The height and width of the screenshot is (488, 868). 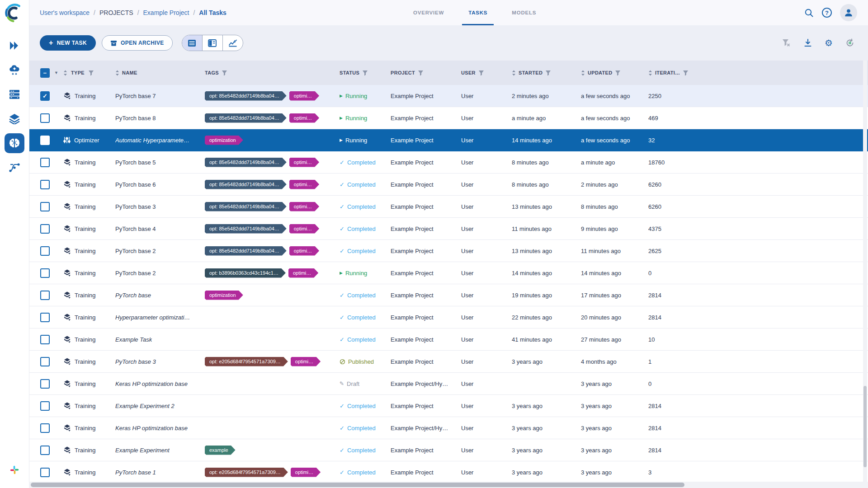 I want to click on sidebar-item-expand, so click(x=14, y=46).